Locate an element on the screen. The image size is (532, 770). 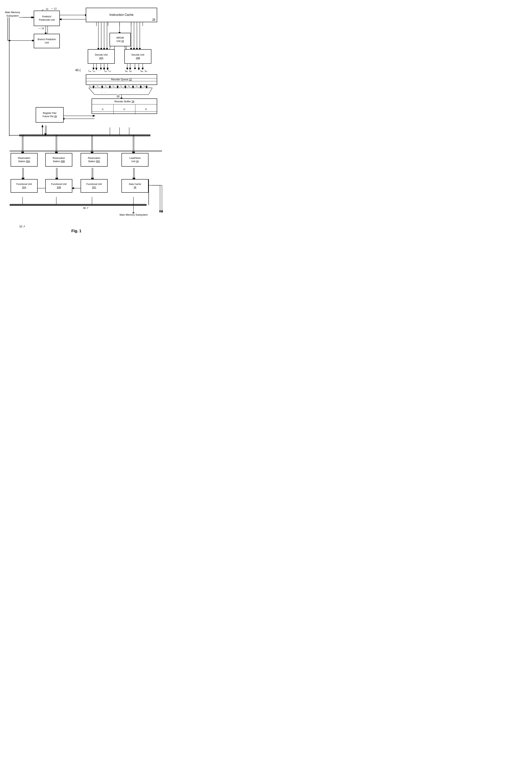
rob-i3: I3 is located at coordinates (146, 109).